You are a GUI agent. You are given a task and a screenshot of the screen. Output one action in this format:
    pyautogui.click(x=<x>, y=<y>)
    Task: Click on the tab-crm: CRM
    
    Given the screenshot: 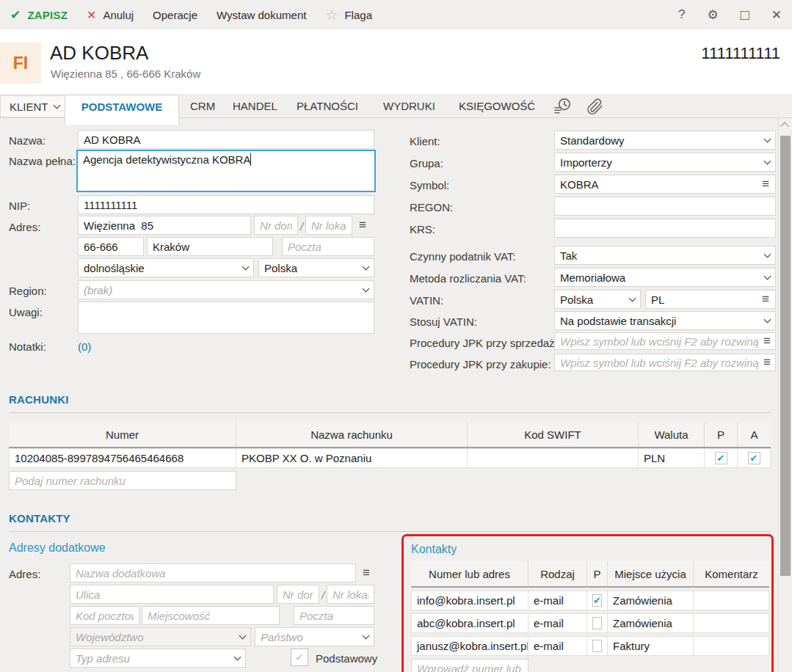 What is the action you would take?
    pyautogui.click(x=203, y=106)
    